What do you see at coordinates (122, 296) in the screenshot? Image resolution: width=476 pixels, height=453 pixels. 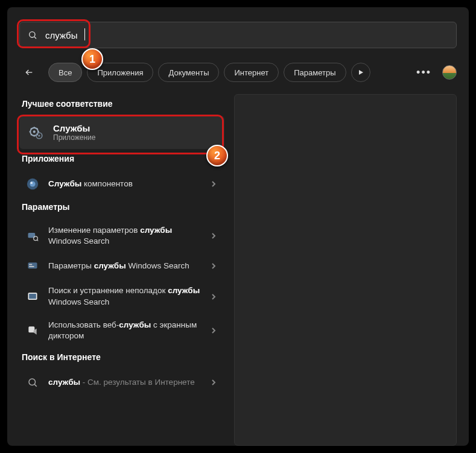 I see `settings-result-item: Поиск и устранение неполадок службы Wind…` at bounding box center [122, 296].